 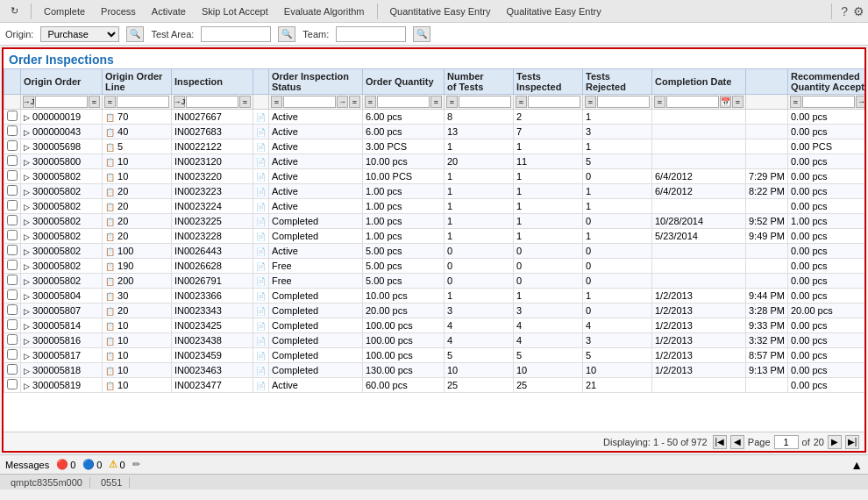 I want to click on refresh-button: ↻, so click(x=14, y=11).